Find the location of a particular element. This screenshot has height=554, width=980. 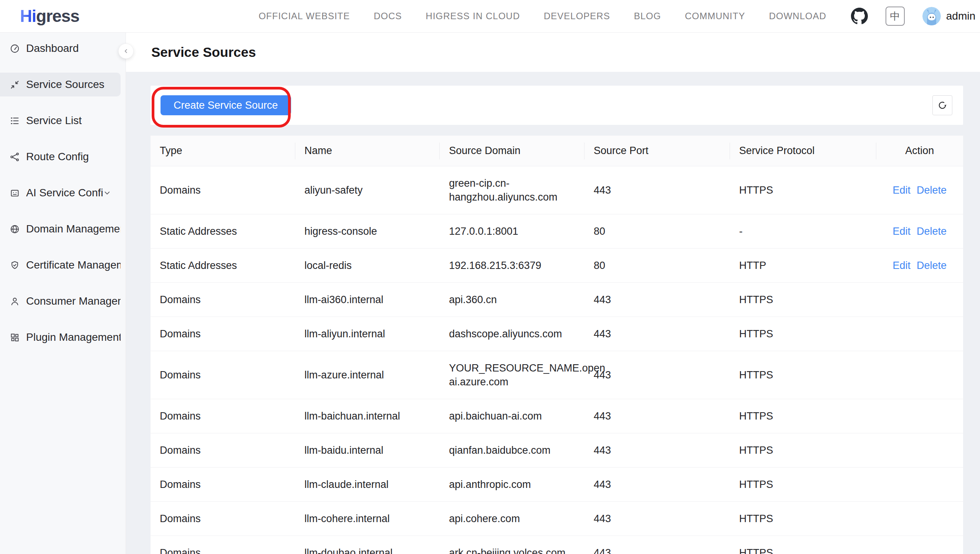

sidebar-collapse-button is located at coordinates (126, 51).